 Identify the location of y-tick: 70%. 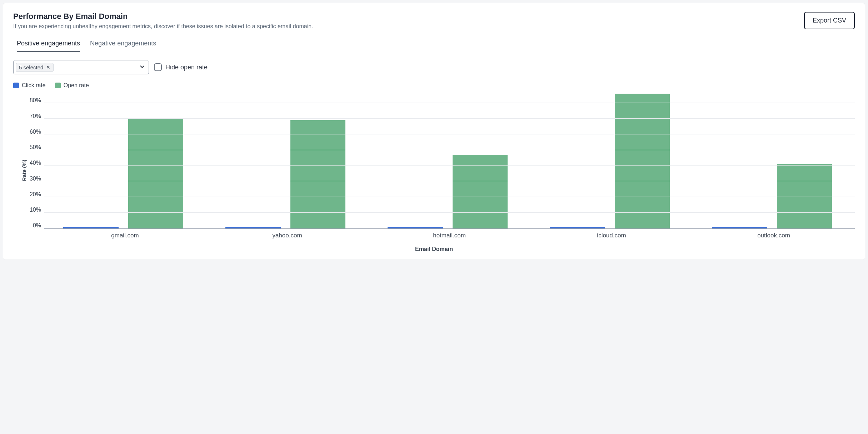
(35, 116).